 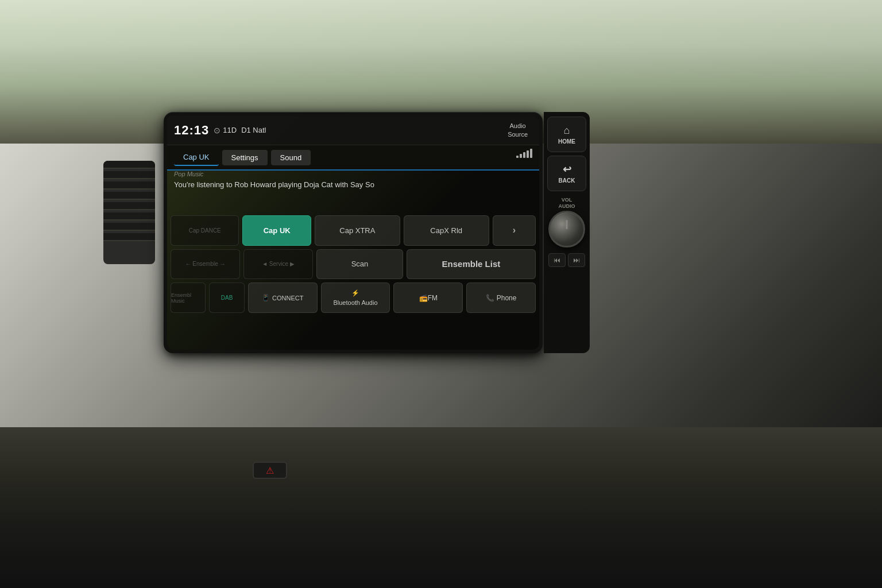 I want to click on control-panel: ⌂ HOME ↩ BACK VOLAUDIO ⏮ ⏭, so click(x=567, y=233).